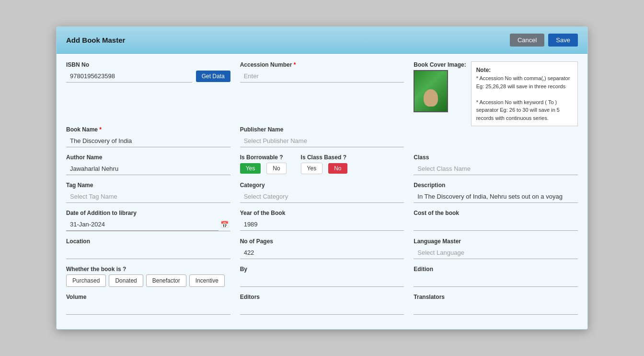 The image size is (644, 356). Describe the element at coordinates (322, 65) in the screenshot. I see `accession-number-label: Accession Number *` at that location.